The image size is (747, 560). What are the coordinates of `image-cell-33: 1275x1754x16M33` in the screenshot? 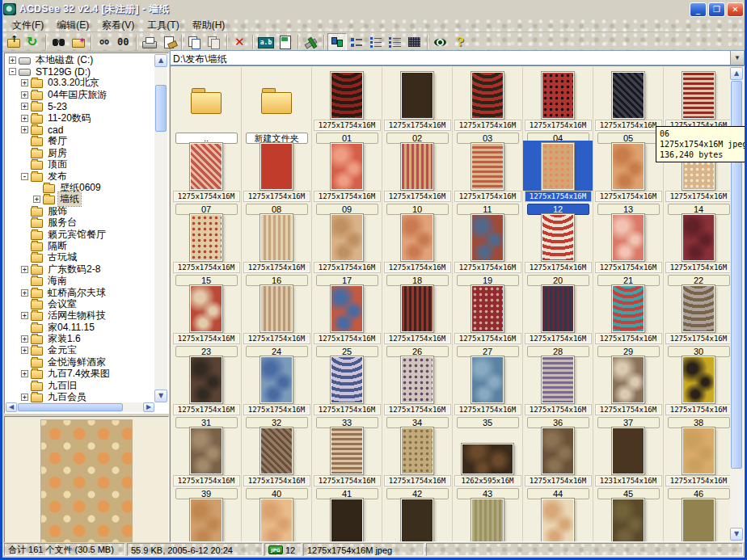 It's located at (348, 387).